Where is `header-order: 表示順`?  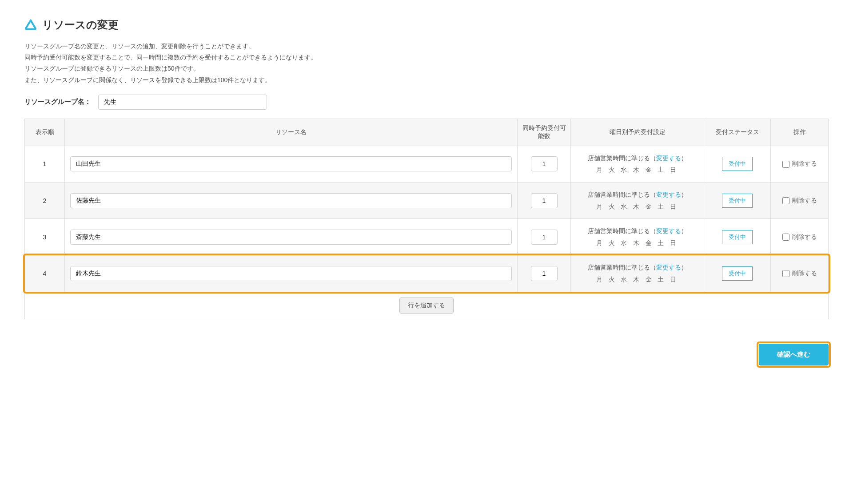 header-order: 表示順 is located at coordinates (45, 132).